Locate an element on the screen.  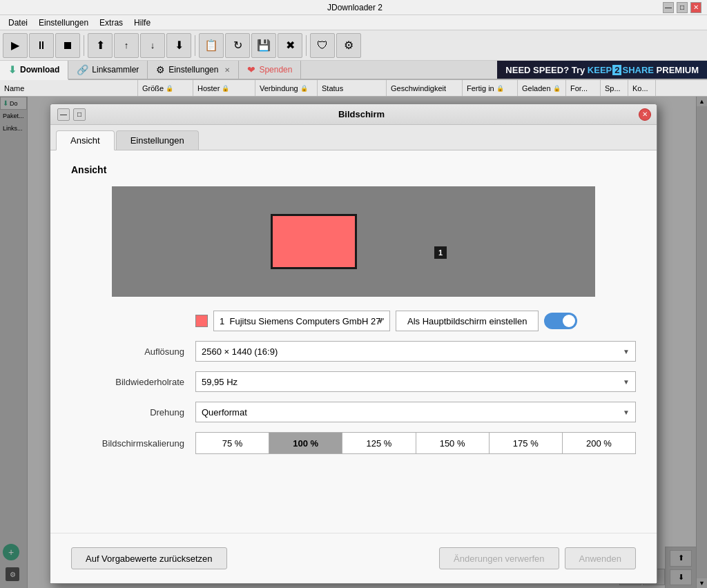
dialog-footer: Auf Vorgabewerte zurücksetzen Änderungen… is located at coordinates (354, 558).